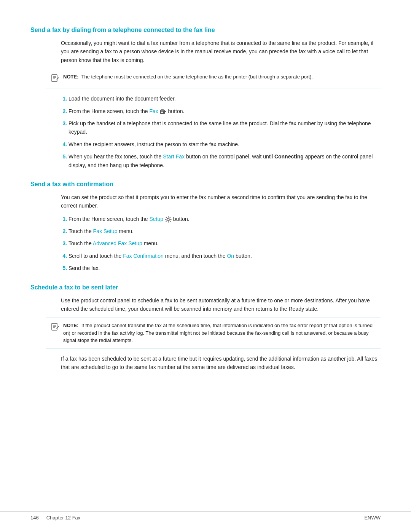 This screenshot has width=411, height=532. I want to click on step-2-1: From the Home screen, touch the Setup bu…, so click(225, 219).